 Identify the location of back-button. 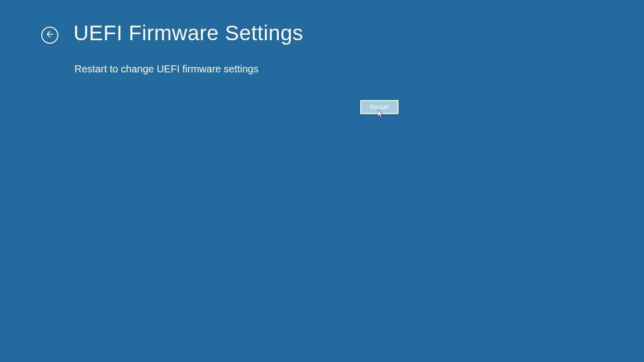
(50, 35).